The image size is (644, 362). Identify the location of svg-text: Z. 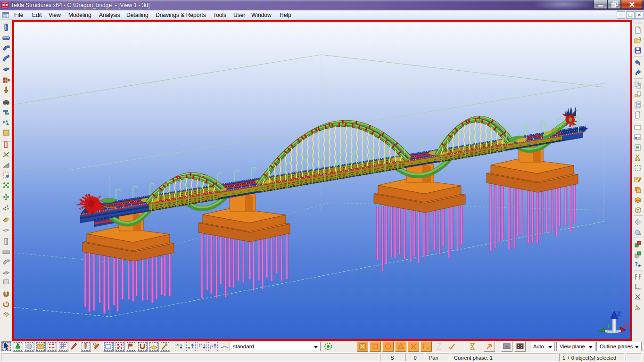
(619, 314).